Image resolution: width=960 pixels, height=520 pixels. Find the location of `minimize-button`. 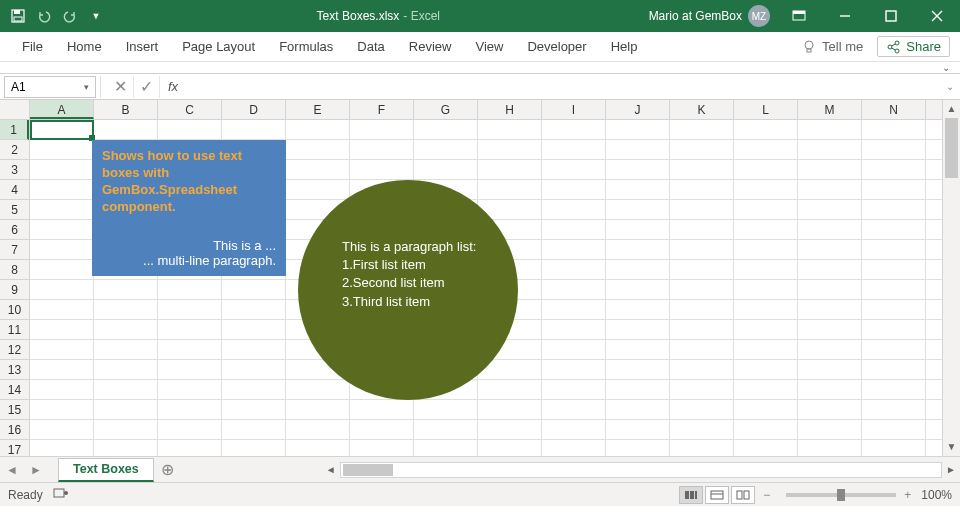

minimize-button is located at coordinates (845, 16).